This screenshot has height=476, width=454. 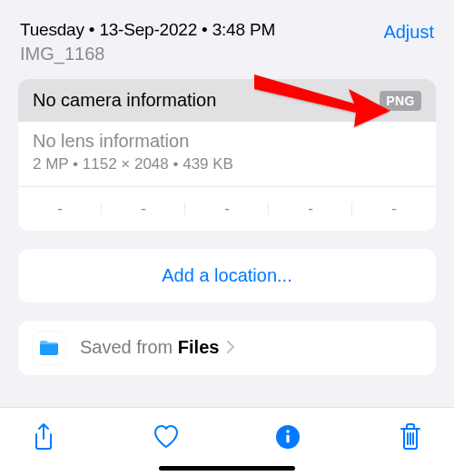 I want to click on saved-from-row: Saved from Files, so click(x=227, y=348).